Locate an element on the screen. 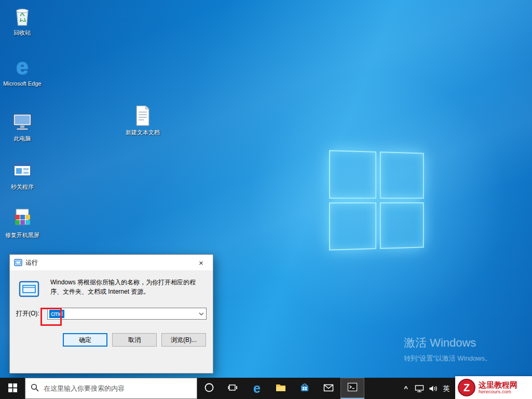 The height and width of the screenshot is (399, 532). close-icon: × is located at coordinates (201, 263).